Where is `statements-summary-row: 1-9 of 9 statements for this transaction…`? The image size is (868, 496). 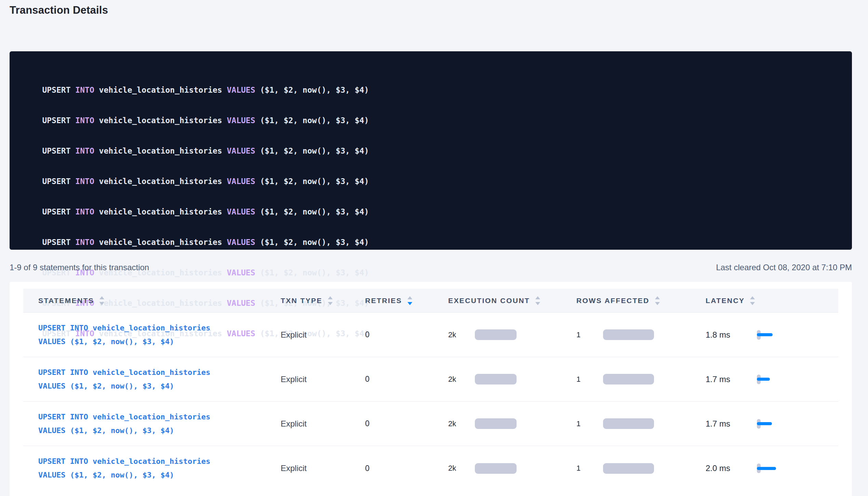
statements-summary-row: 1-9 of 9 statements for this transaction… is located at coordinates (431, 267).